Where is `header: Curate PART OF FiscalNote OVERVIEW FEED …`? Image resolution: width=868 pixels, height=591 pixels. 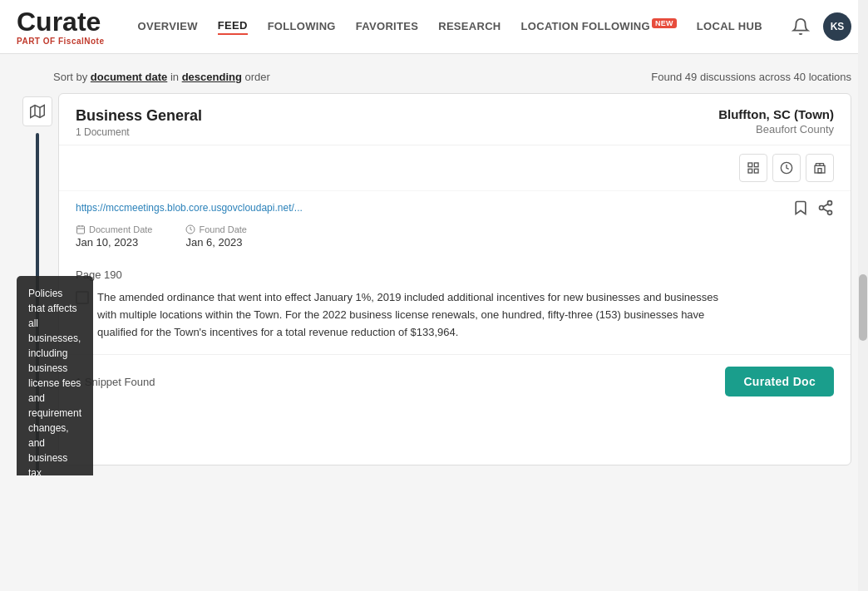 header: Curate PART OF FiscalNote OVERVIEW FEED … is located at coordinates (434, 27).